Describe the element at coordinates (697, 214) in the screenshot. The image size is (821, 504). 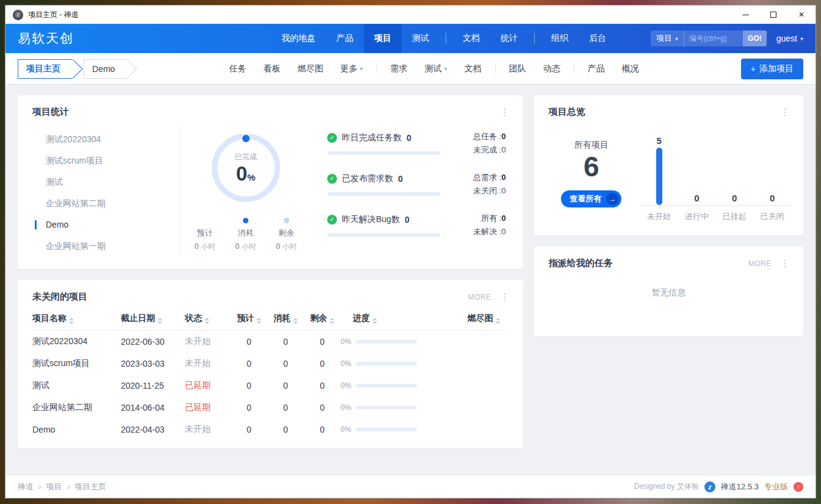
I see `bar-category-label: 进行中` at that location.